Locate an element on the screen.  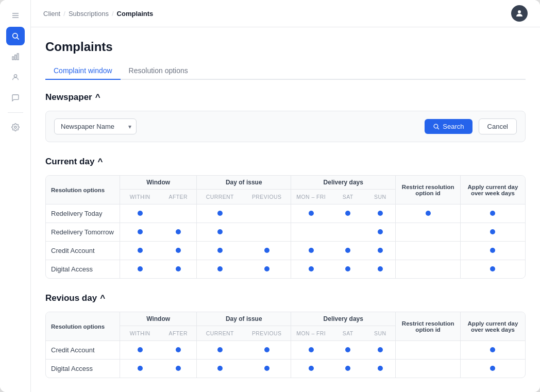
page-title: Complaints is located at coordinates (285, 47).